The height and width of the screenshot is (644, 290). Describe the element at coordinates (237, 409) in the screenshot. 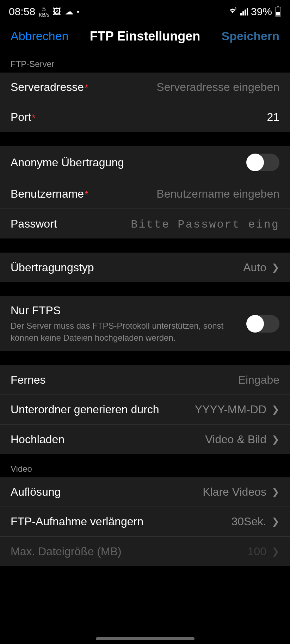

I see `subfolder-value: YYYY-MM-DD❯` at that location.